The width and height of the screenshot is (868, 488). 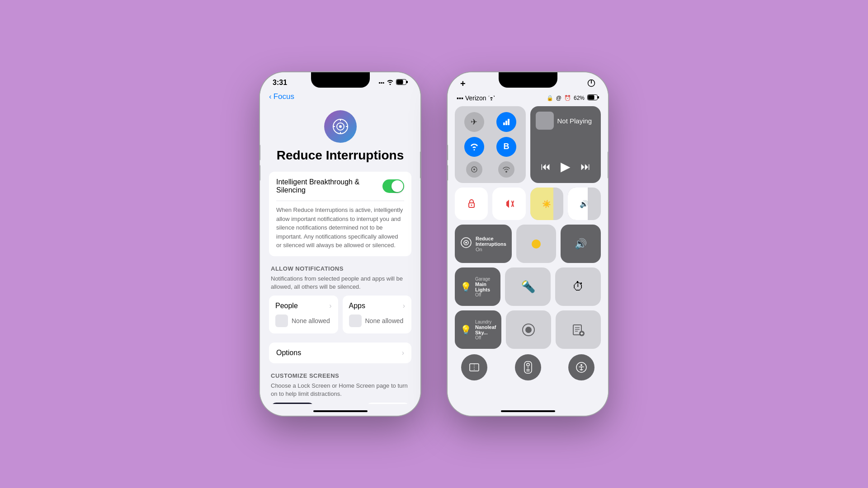 I want to click on prev-track-icon: ⏮, so click(x=546, y=167).